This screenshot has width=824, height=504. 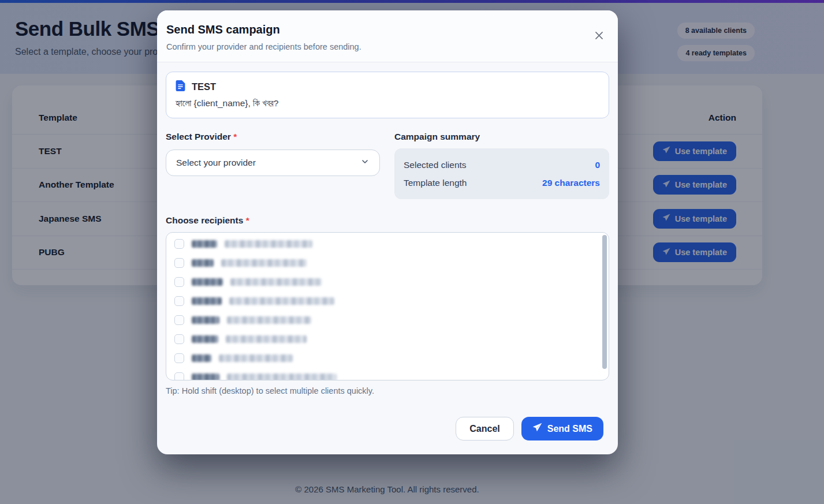 What do you see at coordinates (562, 428) in the screenshot?
I see `send-sms-button: Send SMS` at bounding box center [562, 428].